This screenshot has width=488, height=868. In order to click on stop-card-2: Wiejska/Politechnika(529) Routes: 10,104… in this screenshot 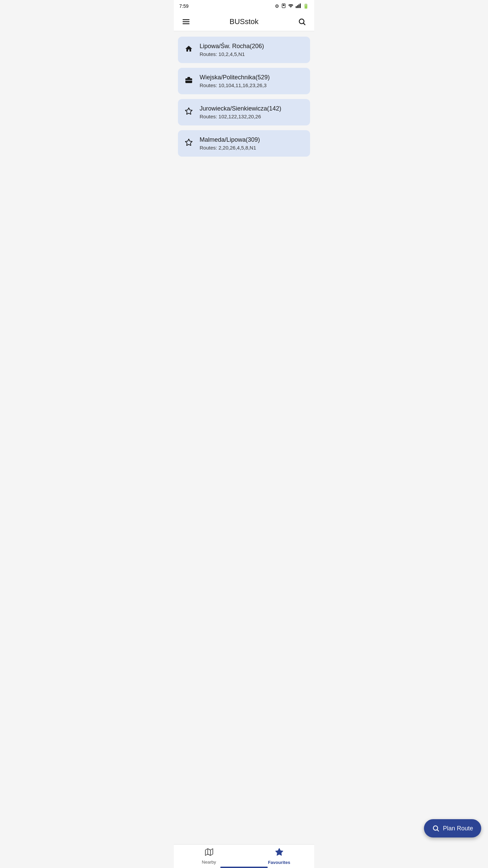, I will do `click(244, 81)`.